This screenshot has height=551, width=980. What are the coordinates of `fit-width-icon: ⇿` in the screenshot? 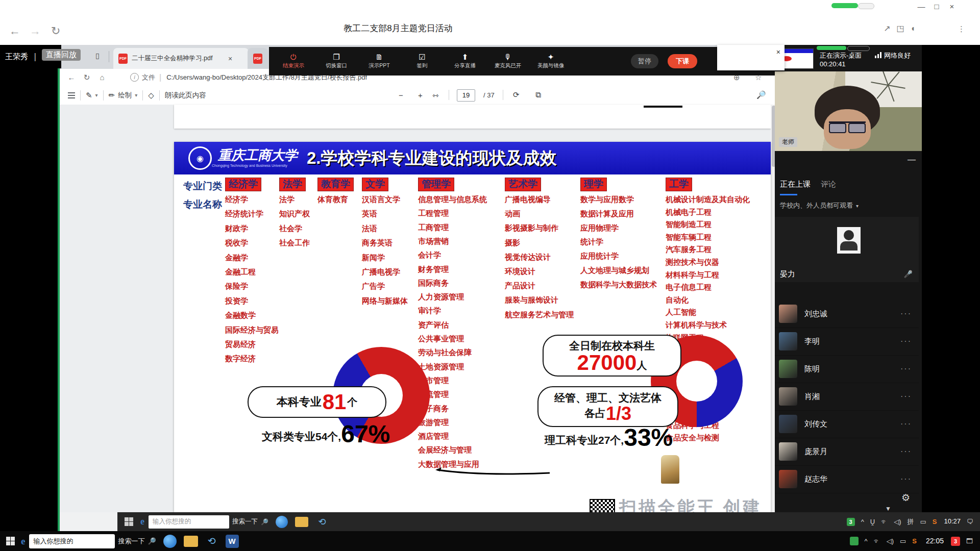 It's located at (436, 95).